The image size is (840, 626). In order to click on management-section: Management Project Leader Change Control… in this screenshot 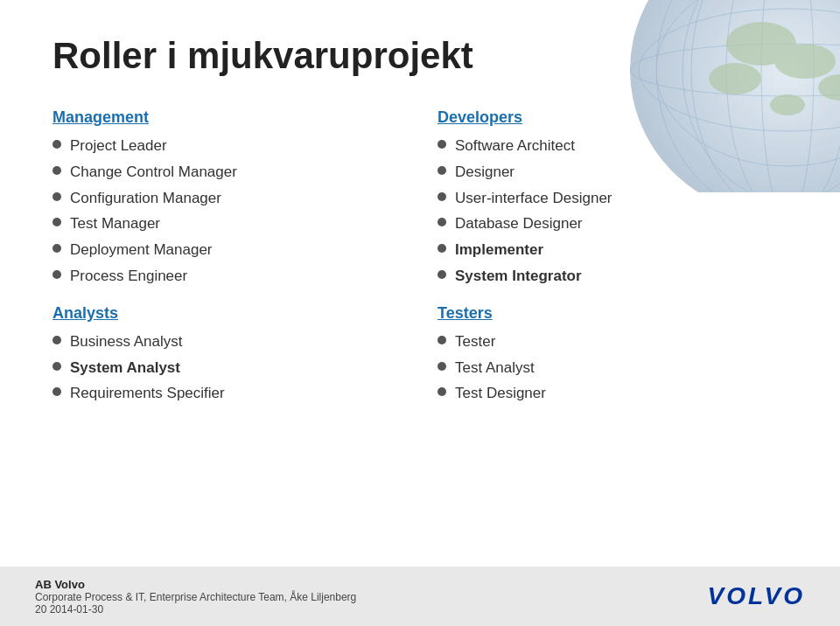, I will do `click(228, 198)`.